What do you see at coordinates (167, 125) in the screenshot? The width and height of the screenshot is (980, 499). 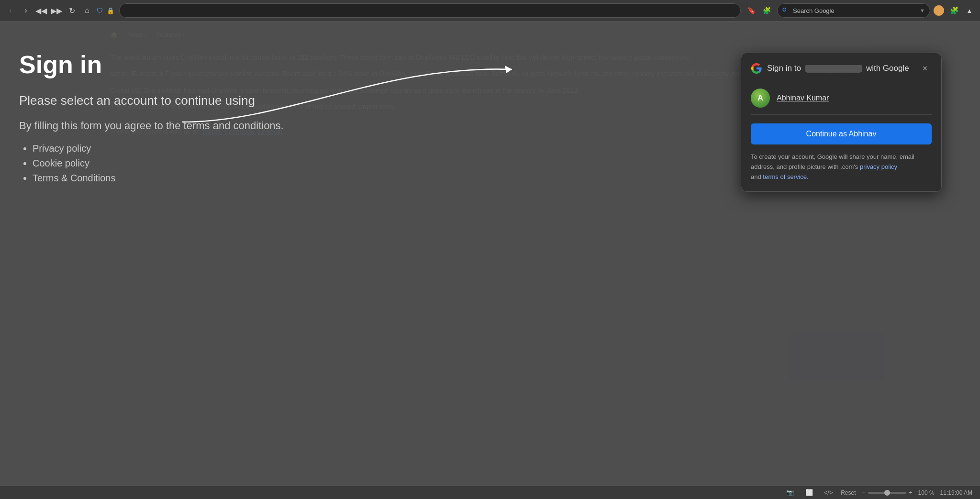 I see `signin-description: By filling this form you agree to the te…` at bounding box center [167, 125].